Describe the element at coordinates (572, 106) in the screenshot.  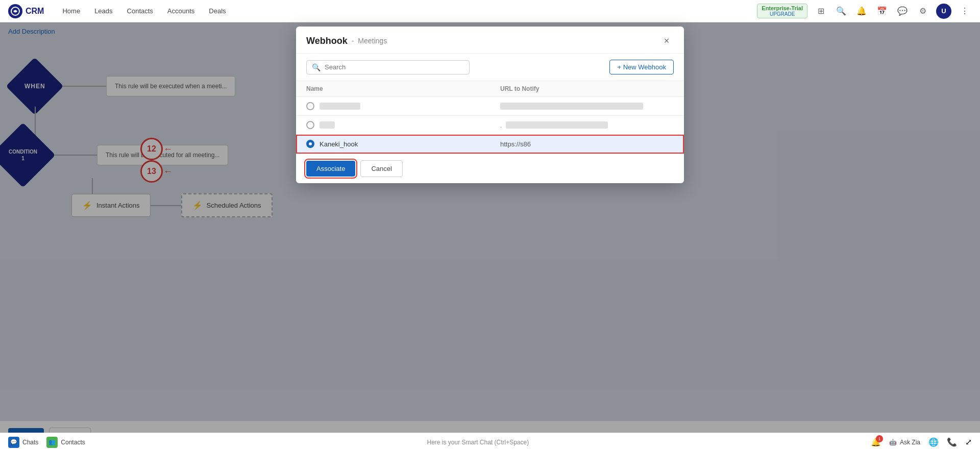
I see `row1-url-blurred` at that location.